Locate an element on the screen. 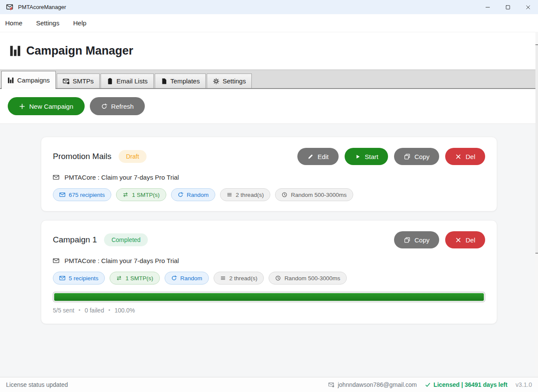 This screenshot has width=538, height=392. campaign-subject-text: PMTACore : Claim your 7-days Pro Trial is located at coordinates (122, 177).